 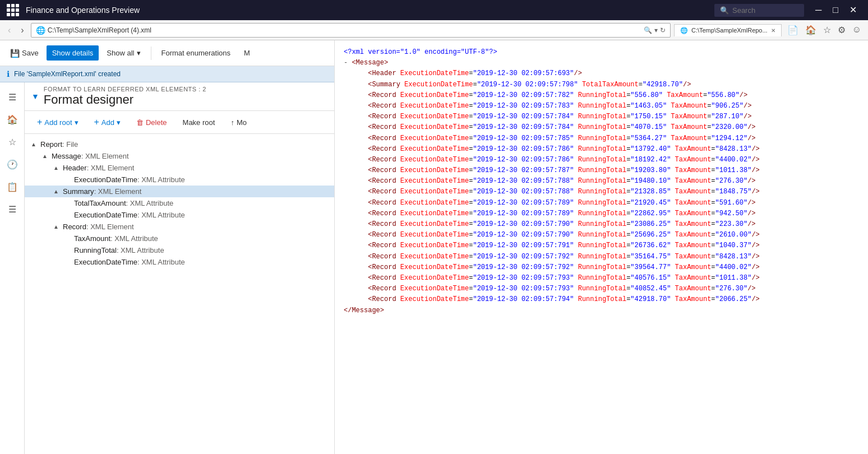 What do you see at coordinates (827, 30) in the screenshot?
I see `favorites-icon: ☆` at bounding box center [827, 30].